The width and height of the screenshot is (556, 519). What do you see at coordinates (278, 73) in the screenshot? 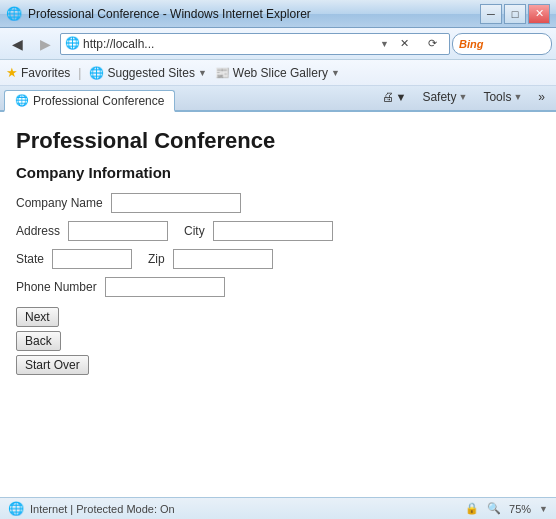
I see `webslice-item: 📰 Web Slice Gallery ▼` at bounding box center [278, 73].